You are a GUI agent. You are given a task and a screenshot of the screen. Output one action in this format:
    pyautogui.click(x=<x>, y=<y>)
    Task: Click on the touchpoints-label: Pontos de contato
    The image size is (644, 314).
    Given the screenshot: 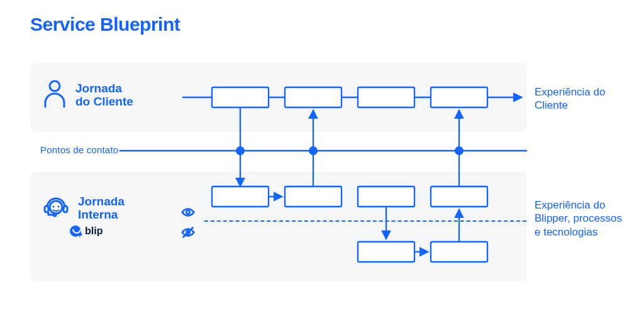 What is the action you would take?
    pyautogui.click(x=79, y=149)
    